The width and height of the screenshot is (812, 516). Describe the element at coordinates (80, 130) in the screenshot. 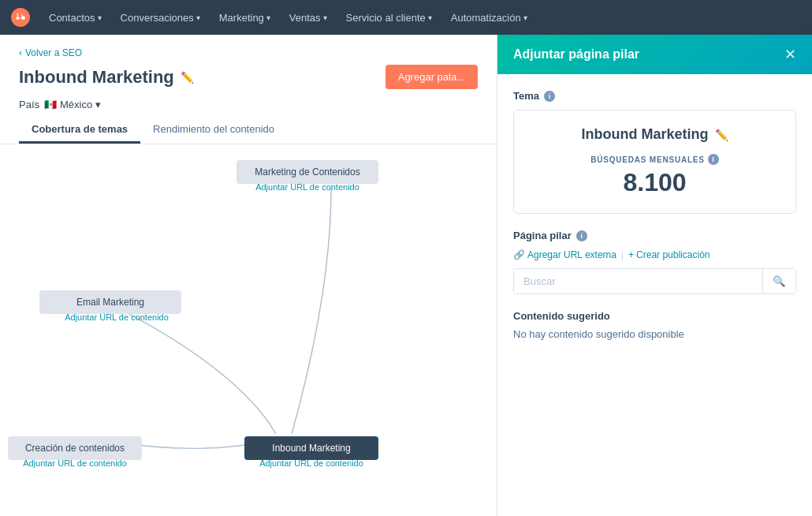

I see `tab-cobertura: Cobertura de temas` at that location.